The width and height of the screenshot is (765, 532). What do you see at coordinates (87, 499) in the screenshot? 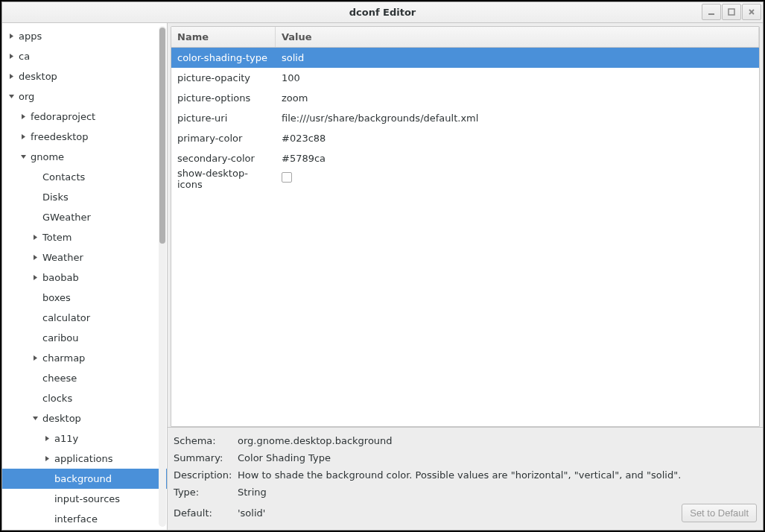
I see `tree-item-label: input-sources` at bounding box center [87, 499].